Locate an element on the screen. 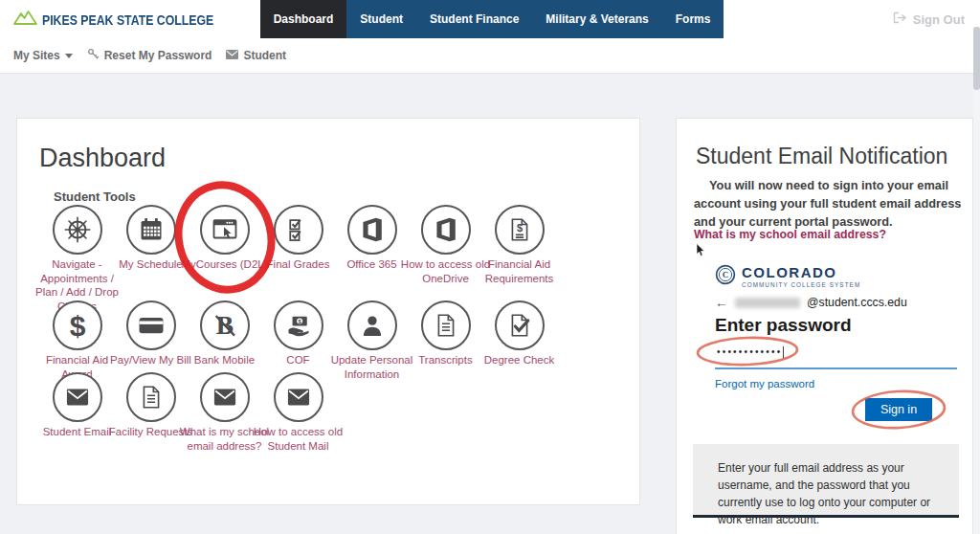 The image size is (980, 534). tool-financial-aid-requirements: $Financial Aid Requirements is located at coordinates (519, 258).